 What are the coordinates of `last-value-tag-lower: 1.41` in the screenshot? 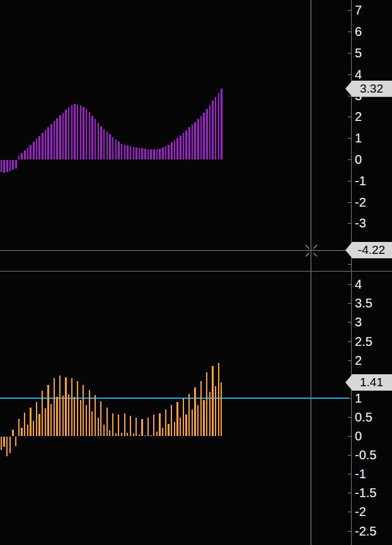 It's located at (369, 382).